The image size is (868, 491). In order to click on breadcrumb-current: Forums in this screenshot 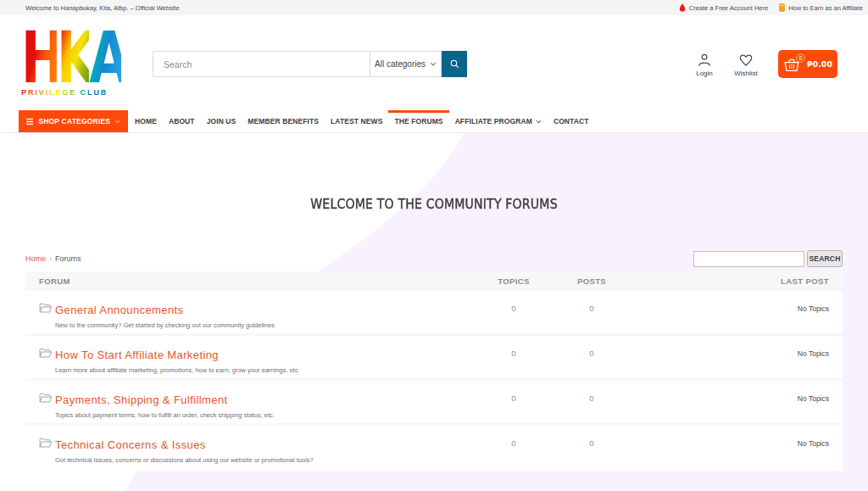, I will do `click(68, 259)`.